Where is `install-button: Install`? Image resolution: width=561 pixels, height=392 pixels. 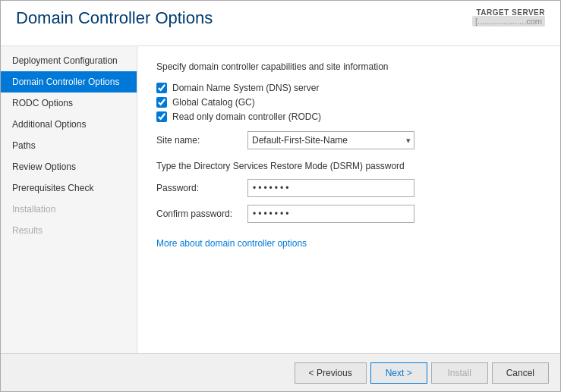
install-button: Install is located at coordinates (460, 373).